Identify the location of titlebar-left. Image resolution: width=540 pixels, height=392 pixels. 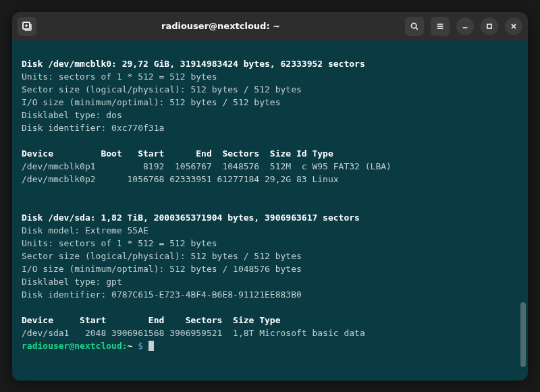
(27, 26).